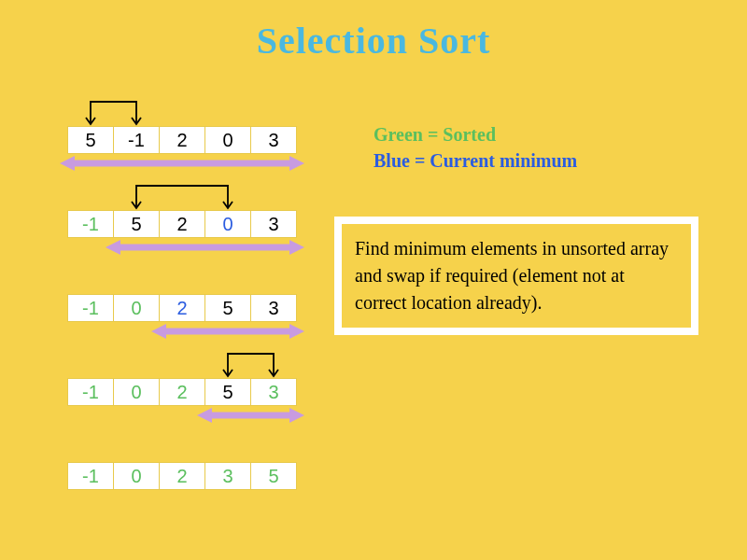  Describe the element at coordinates (392, 161) in the screenshot. I see `legend-blue-label: Blue` at that location.